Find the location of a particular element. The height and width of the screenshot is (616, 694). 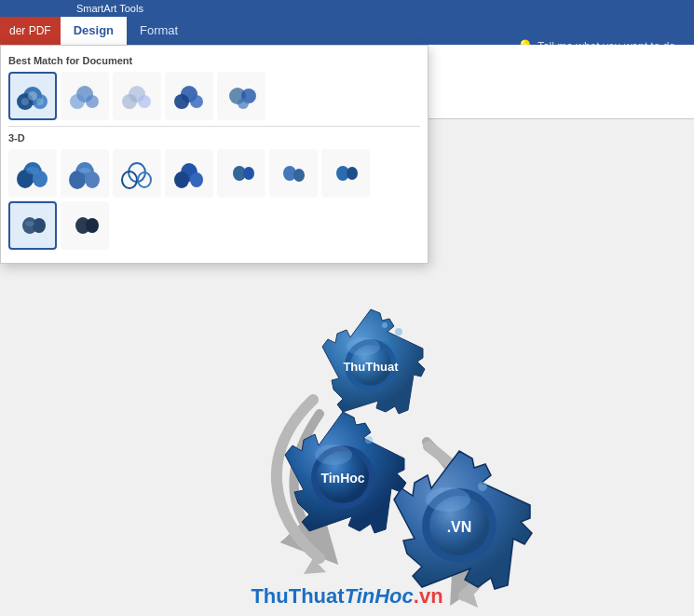

tab-pdf: der PDF is located at coordinates (30, 31).